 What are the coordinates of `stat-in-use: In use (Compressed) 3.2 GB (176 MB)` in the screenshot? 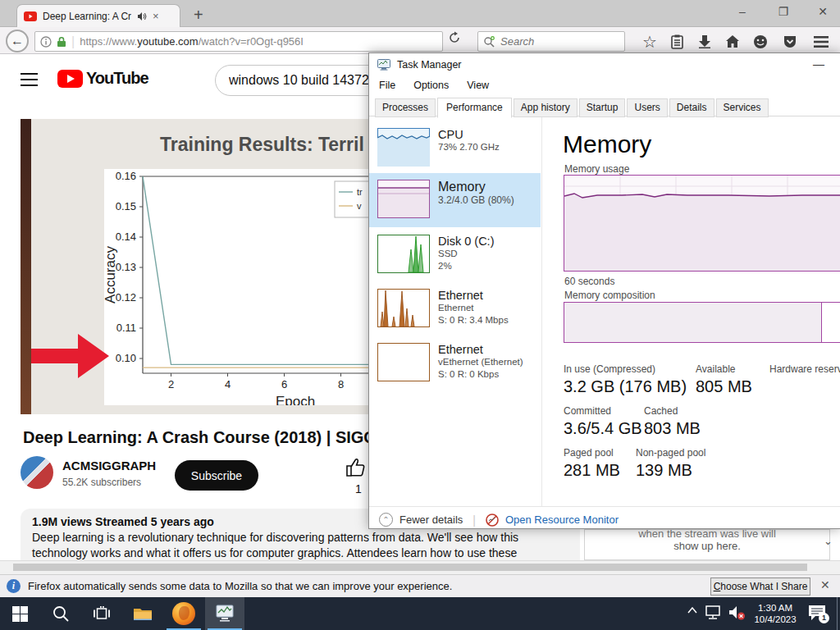 It's located at (633, 380).